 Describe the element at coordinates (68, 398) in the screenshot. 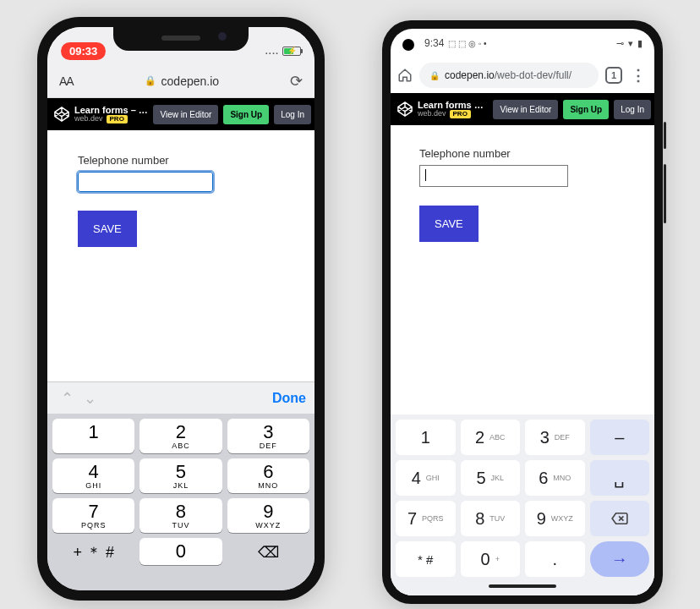

I see `prev-field-icon: ⌃` at that location.